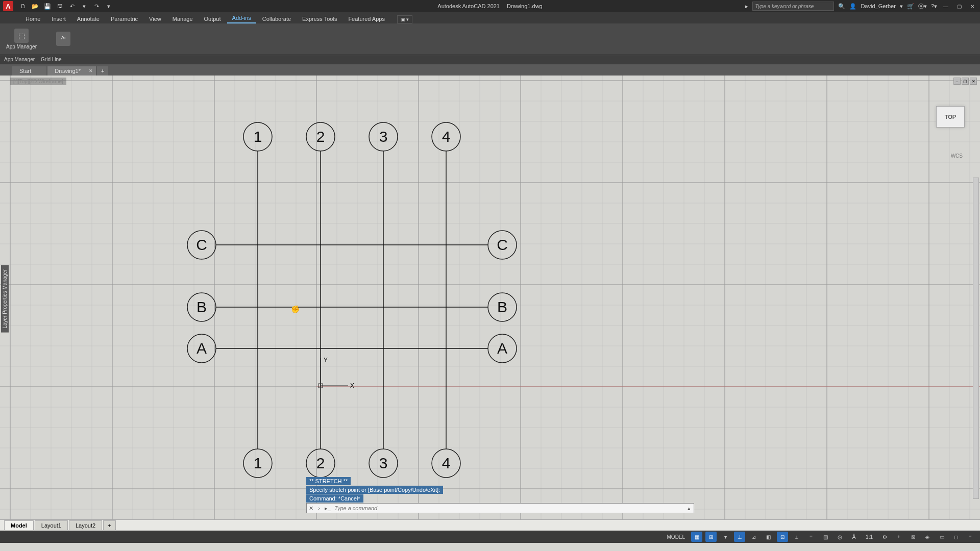 Image resolution: width=980 pixels, height=551 pixels. What do you see at coordinates (59, 19) in the screenshot?
I see `ribbon-tab-insert: Insert` at bounding box center [59, 19].